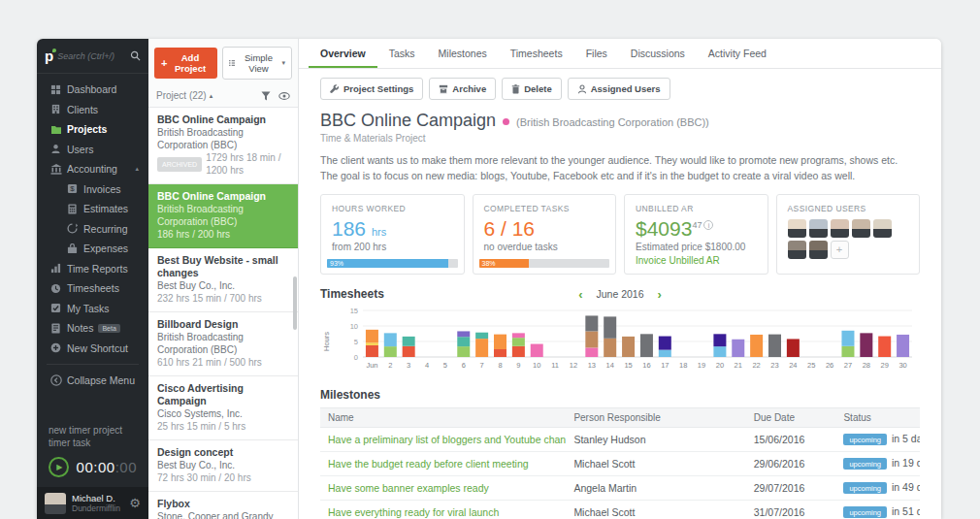 The width and height of the screenshot is (980, 519). Describe the element at coordinates (792, 464) in the screenshot. I see `milestone-due: 29/06/2016` at that location.